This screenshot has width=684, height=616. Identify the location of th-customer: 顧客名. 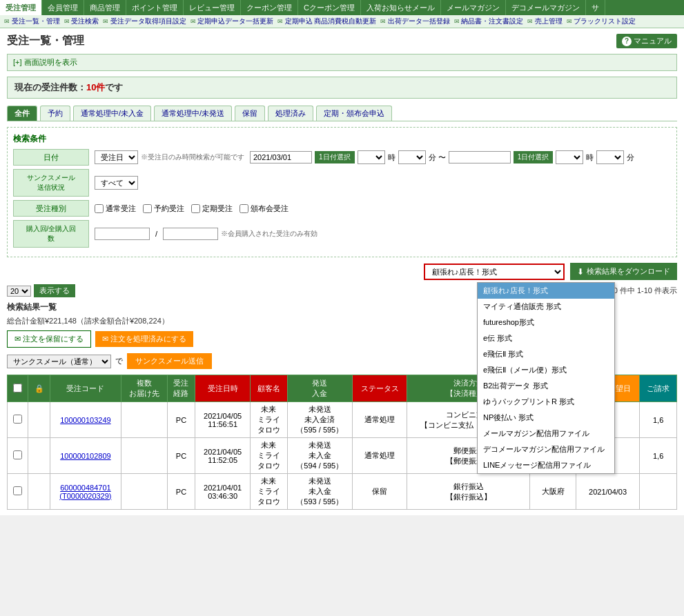
(268, 389).